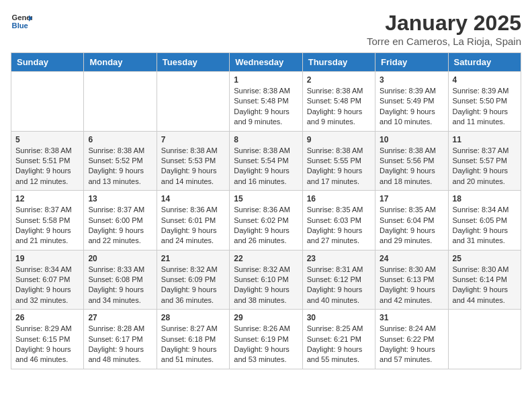 This screenshot has width=532, height=411. I want to click on day-number: 1, so click(266, 80).